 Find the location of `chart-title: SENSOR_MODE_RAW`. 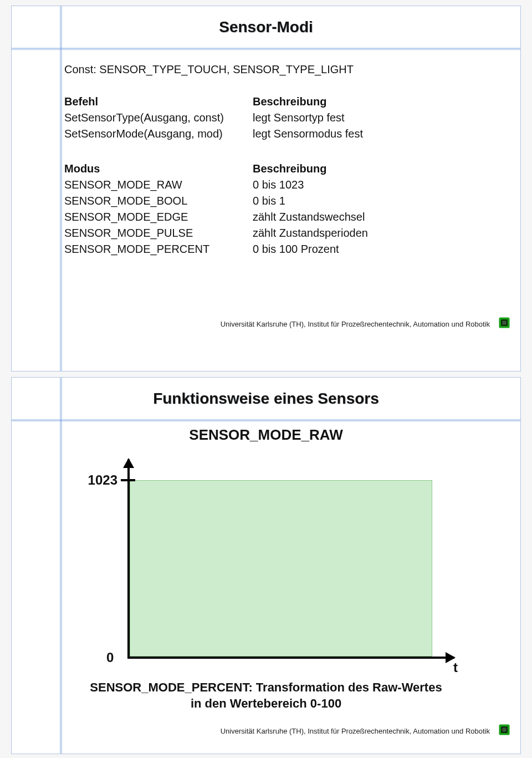

chart-title: SENSOR_MODE_RAW is located at coordinates (266, 435).